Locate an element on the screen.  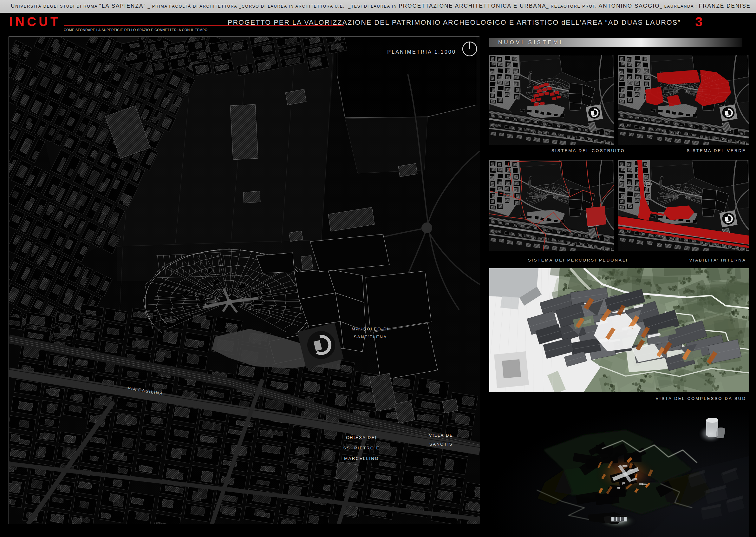
svg-text: P is located at coordinates (648, 185).